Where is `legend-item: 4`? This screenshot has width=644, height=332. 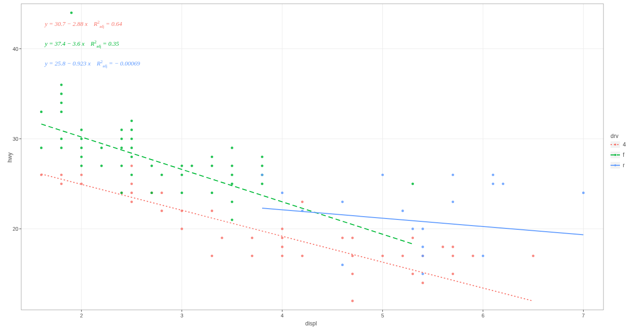
legend-item: 4 is located at coordinates (619, 145).